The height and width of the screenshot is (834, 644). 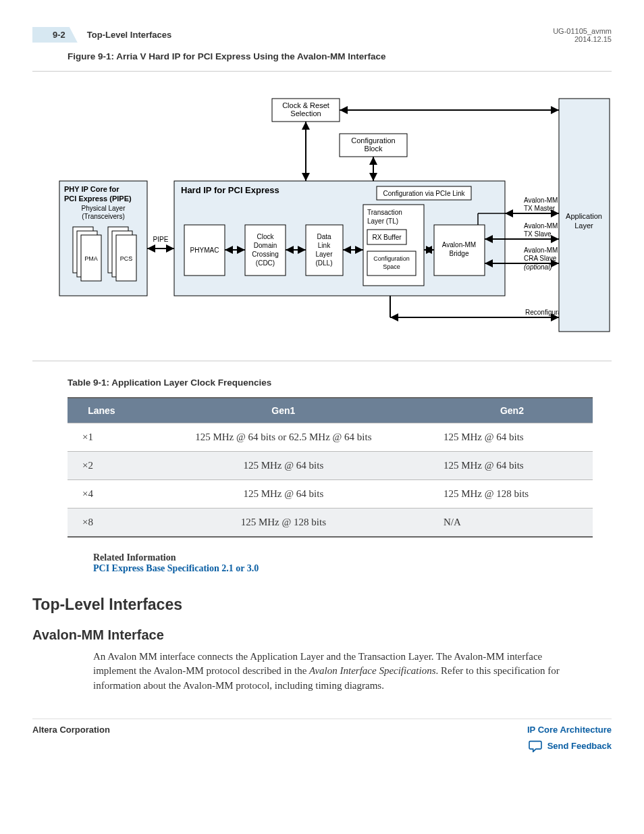 I want to click on block-rxbuffer: RX Buffer, so click(x=387, y=238).